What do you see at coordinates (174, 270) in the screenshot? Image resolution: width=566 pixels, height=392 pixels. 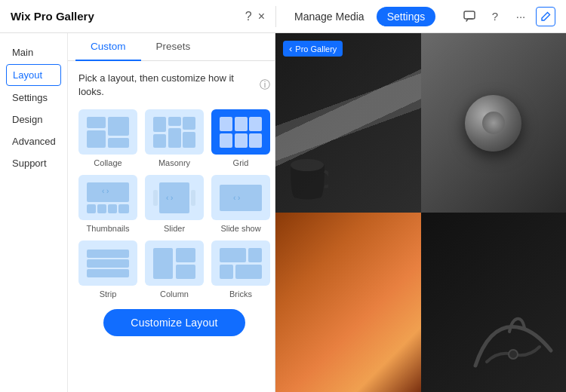 I see `layout-item-column: Column` at bounding box center [174, 270].